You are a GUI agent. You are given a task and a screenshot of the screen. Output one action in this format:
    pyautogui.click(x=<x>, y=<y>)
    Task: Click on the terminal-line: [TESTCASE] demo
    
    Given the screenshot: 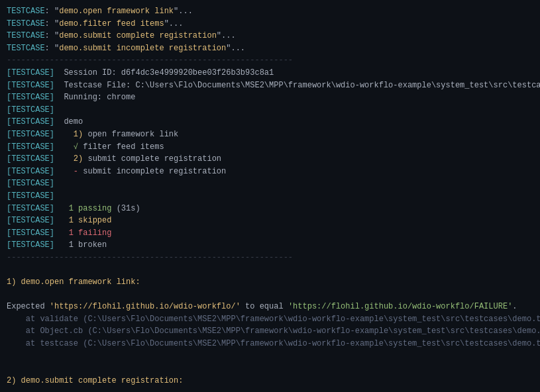 What is the action you would take?
    pyautogui.click(x=270, y=122)
    